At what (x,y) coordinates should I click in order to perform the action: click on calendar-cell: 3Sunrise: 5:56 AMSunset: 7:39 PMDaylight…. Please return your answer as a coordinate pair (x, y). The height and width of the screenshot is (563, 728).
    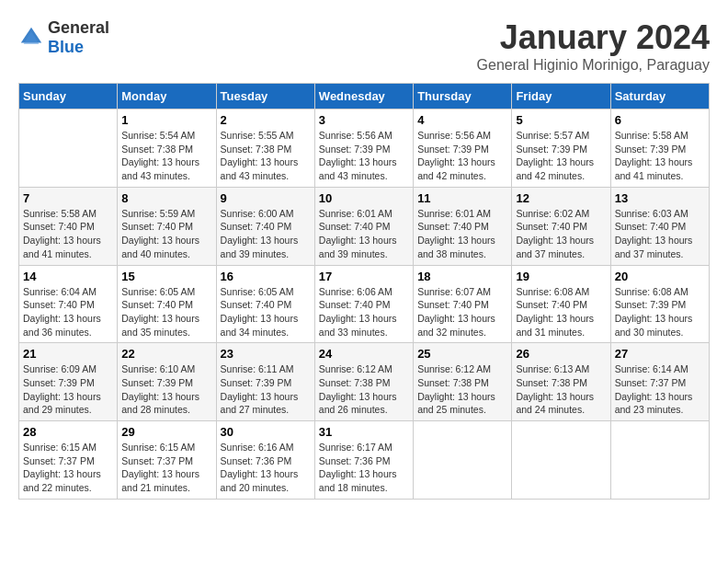
    Looking at the image, I should click on (364, 149).